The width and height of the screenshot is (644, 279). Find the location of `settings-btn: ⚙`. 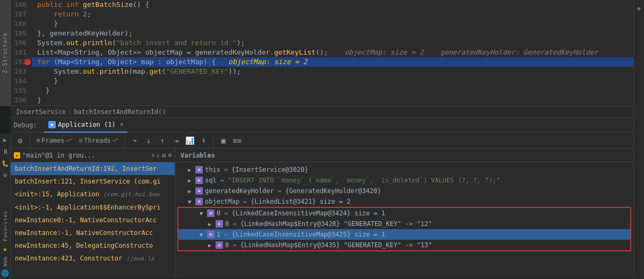

settings-btn: ⚙ is located at coordinates (20, 141).